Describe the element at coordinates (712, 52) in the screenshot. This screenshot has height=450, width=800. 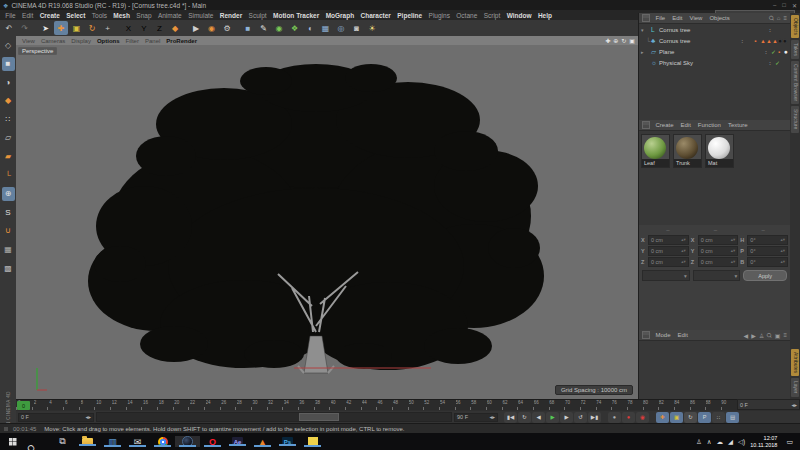
I see `object-name: Plane` at that location.